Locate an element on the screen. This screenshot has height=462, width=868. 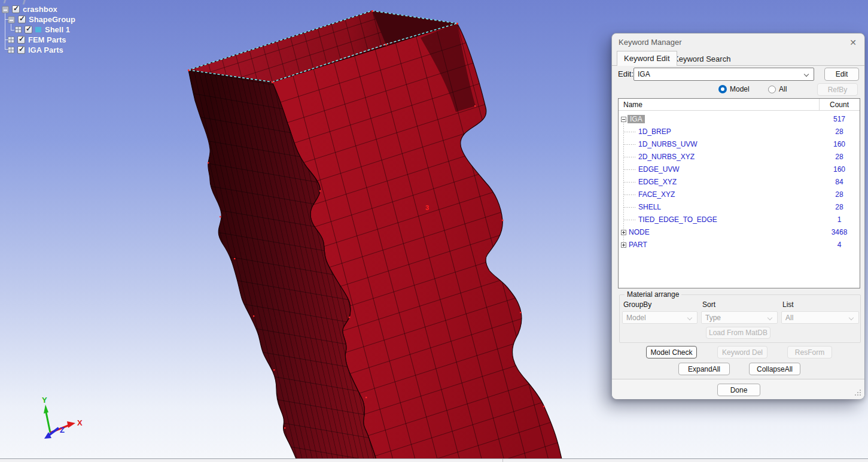
table-row: EDGE_UVW 160 is located at coordinates (739, 170).